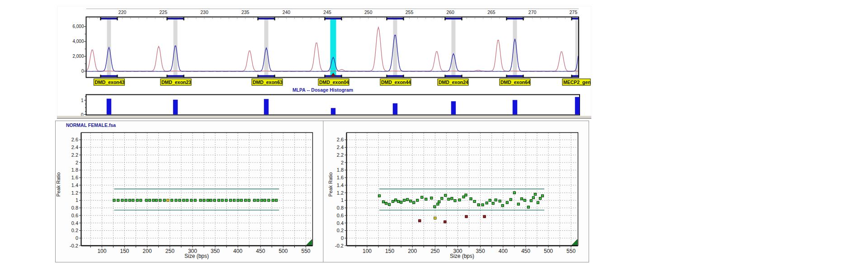 This screenshot has width=868, height=271. I want to click on svg-text: 4,000, so click(78, 42).